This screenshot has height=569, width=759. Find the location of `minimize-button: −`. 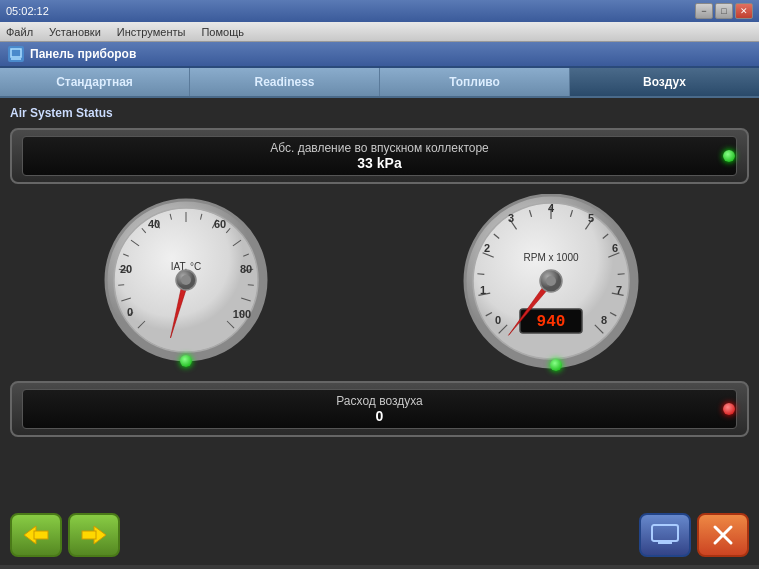

minimize-button: − is located at coordinates (704, 11).